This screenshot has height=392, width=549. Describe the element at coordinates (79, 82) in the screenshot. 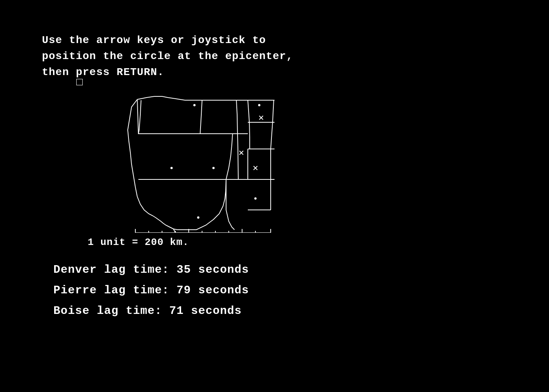

I see `cursor-symbol: □` at that location.